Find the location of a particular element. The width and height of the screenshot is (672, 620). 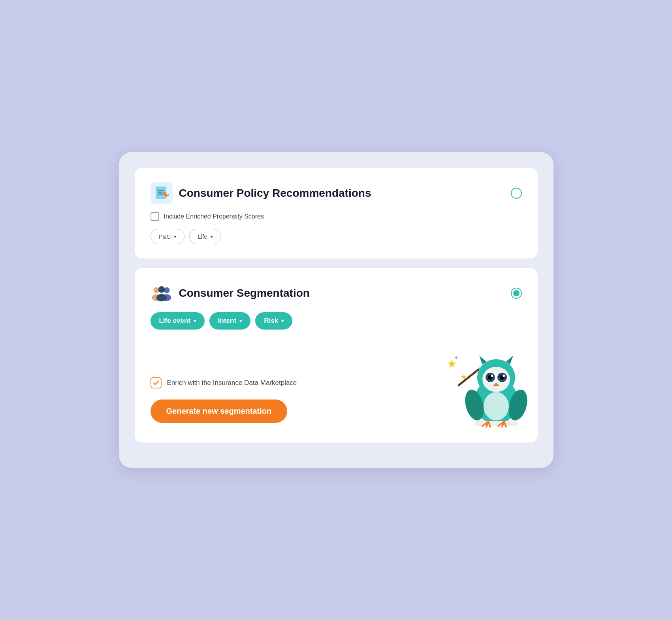

intent-chevron-icon: ▾ is located at coordinates (241, 321).